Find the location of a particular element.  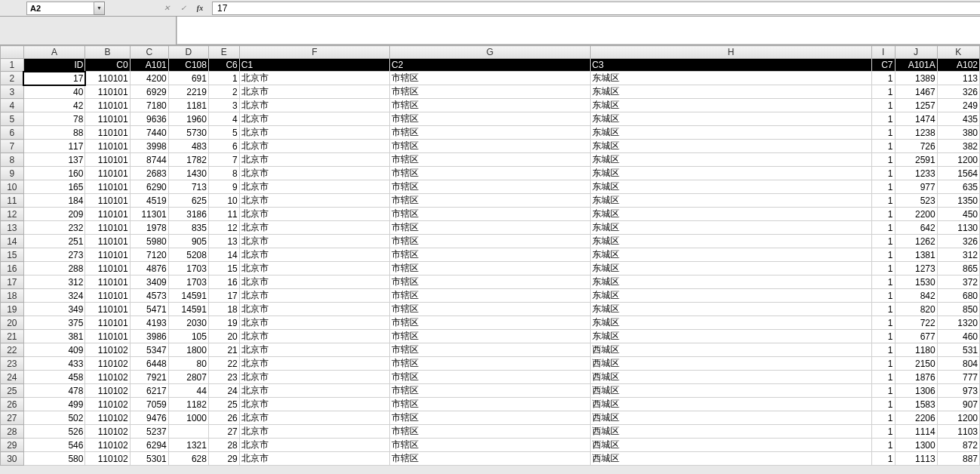

cell-D11: 625 is located at coordinates (189, 201).